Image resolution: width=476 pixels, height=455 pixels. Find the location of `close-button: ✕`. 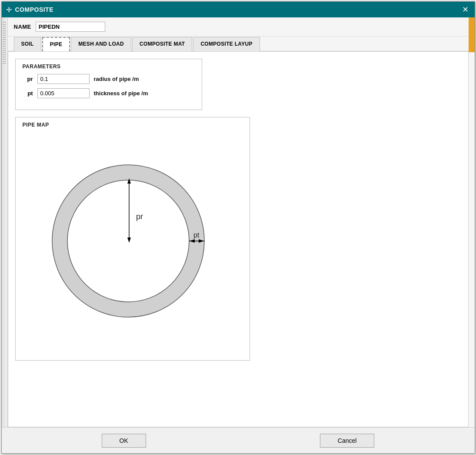

close-button: ✕ is located at coordinates (465, 10).